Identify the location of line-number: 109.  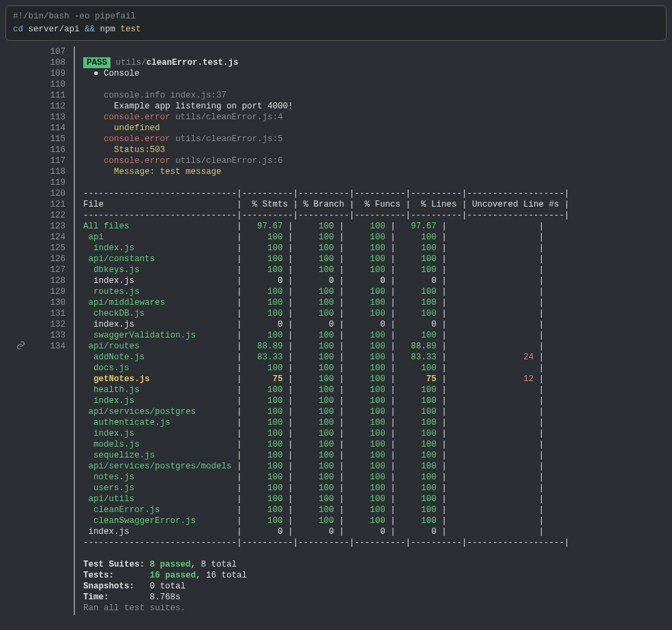
(49, 74).